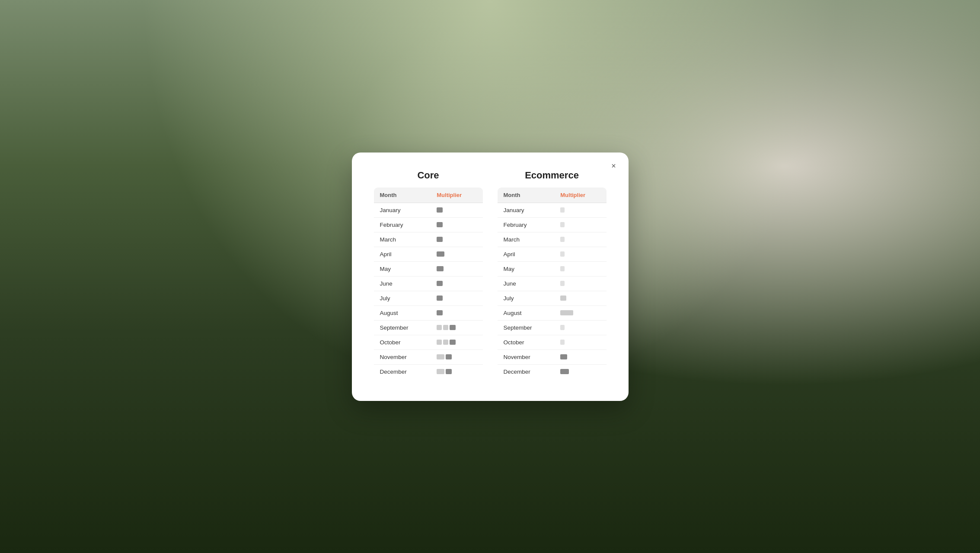  Describe the element at coordinates (428, 275) in the screenshot. I see `section-core: CoreMonthMultiplierJanuaryFebruaryMarchA…` at that location.